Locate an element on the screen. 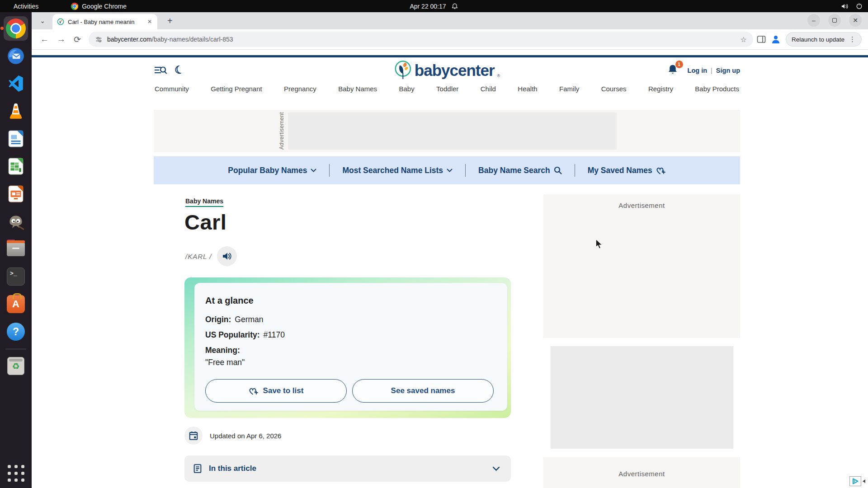 This screenshot has height=488, width=868. power-icon is located at coordinates (859, 6).